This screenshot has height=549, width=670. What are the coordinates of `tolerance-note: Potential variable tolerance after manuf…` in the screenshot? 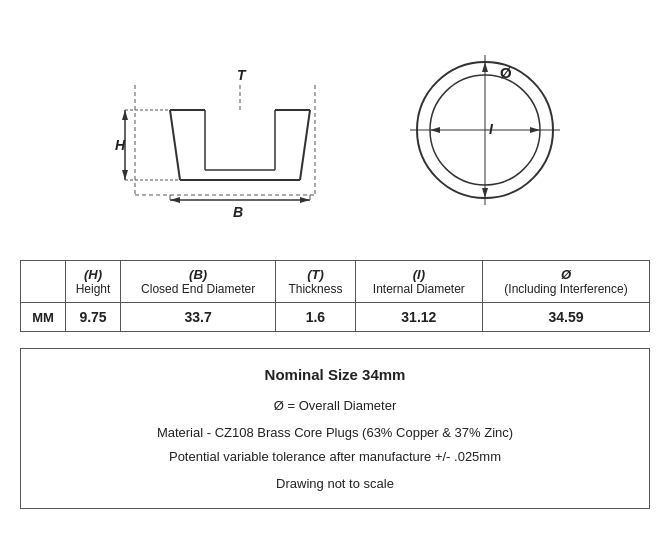 It's located at (335, 456).